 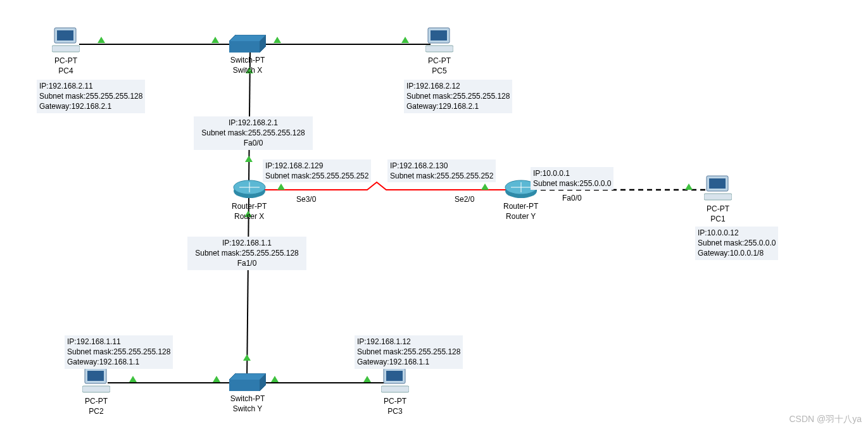 I want to click on watermark: CSDN @羽十八ya, so click(x=826, y=420).